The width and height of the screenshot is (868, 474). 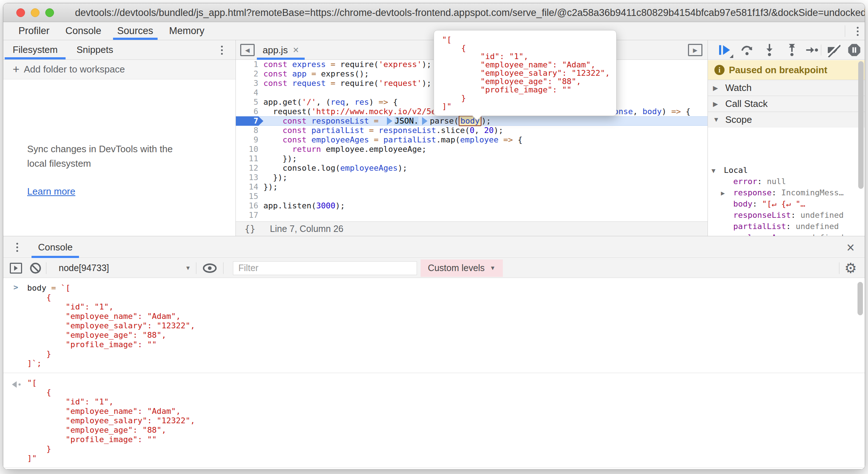 I want to click on line-number: 13, so click(x=250, y=178).